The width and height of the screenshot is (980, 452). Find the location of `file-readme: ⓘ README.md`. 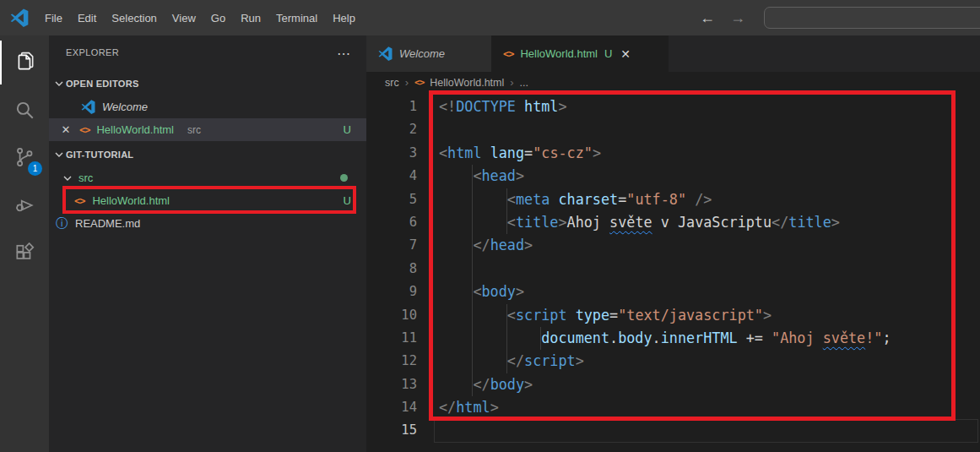

file-readme: ⓘ README.md is located at coordinates (208, 223).